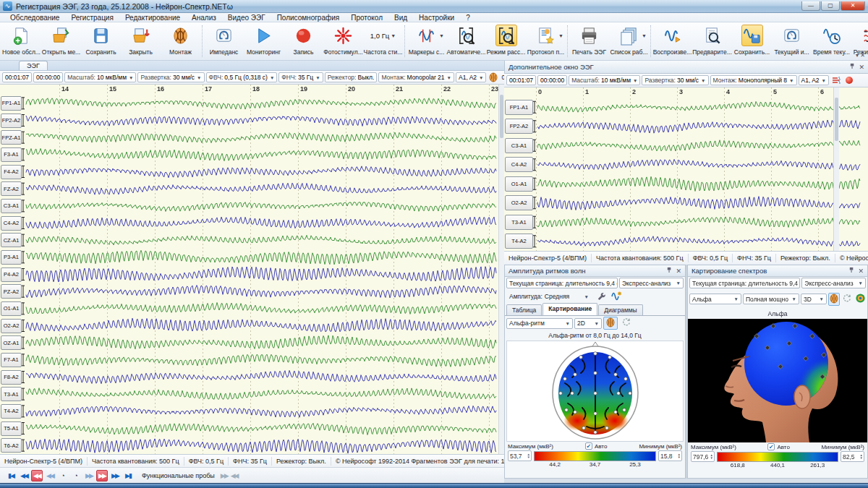 This screenshot has width=868, height=488. I want to click on channel-label-P4-A2: P4-A2, so click(12, 275).